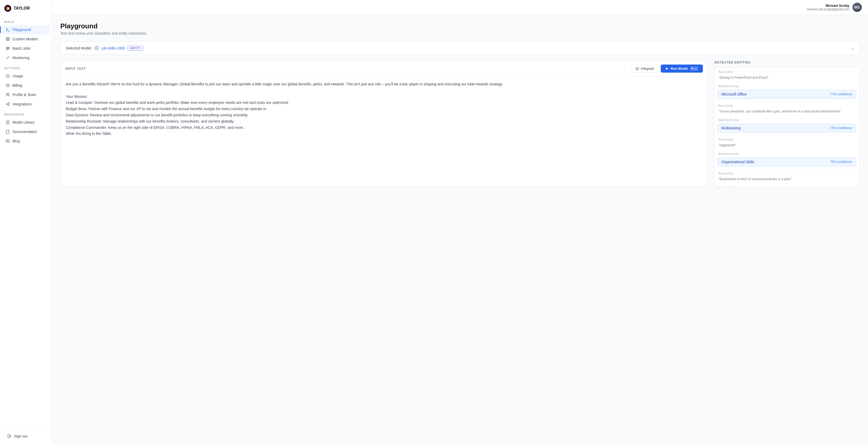  Describe the element at coordinates (787, 128) in the screenshot. I see `matched-entity-row: Multitasking78% confidence` at that location.